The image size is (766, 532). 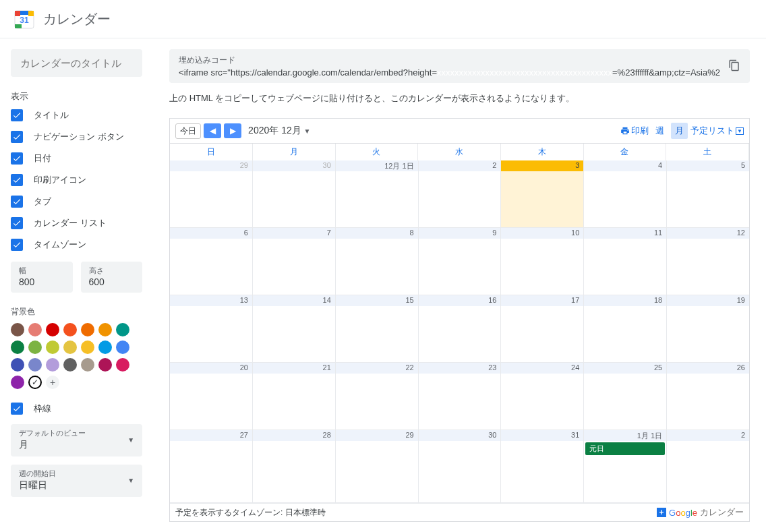 What do you see at coordinates (77, 481) in the screenshot?
I see `week-start-dropdown: 週の開始日 日曜日 ▼` at bounding box center [77, 481].